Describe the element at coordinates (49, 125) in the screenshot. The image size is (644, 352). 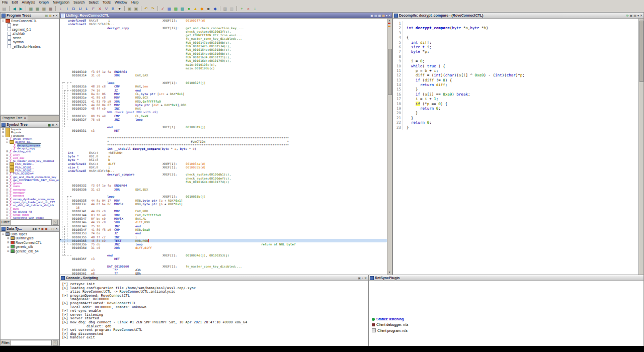
I see `symbol-tree-icon-0: ▅` at that location.